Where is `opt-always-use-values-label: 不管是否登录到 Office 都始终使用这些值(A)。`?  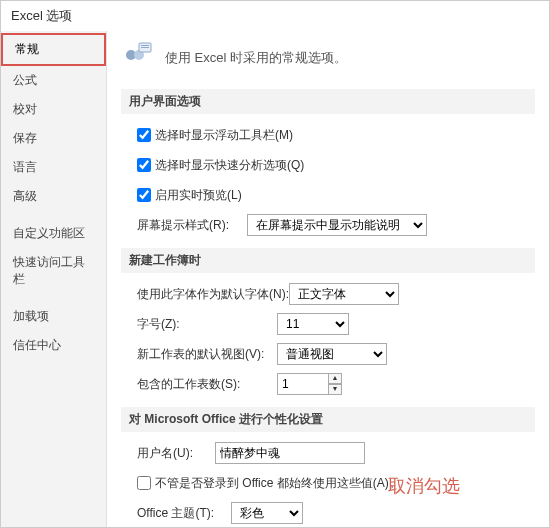
opt-always-use-values-label: 不管是否登录到 Office 都始终使用这些值(A)。 is located at coordinates (278, 484).